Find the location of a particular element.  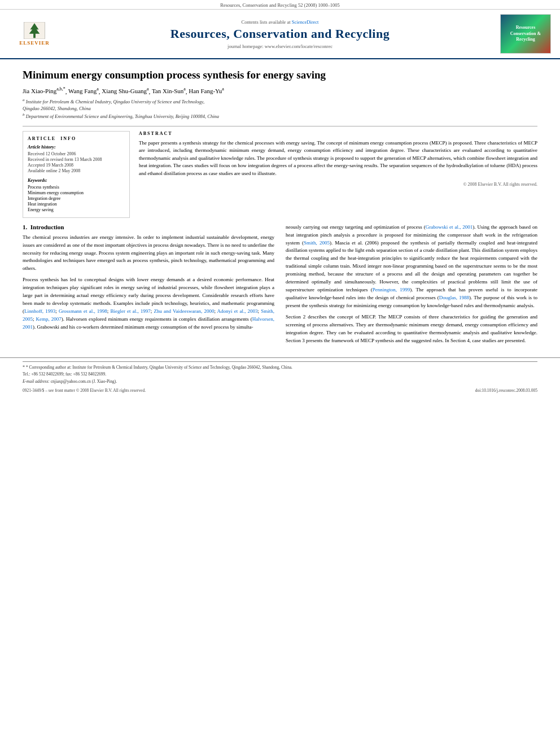

body-left-col: 1. Introduction The chemical process ind… is located at coordinates (148, 286).